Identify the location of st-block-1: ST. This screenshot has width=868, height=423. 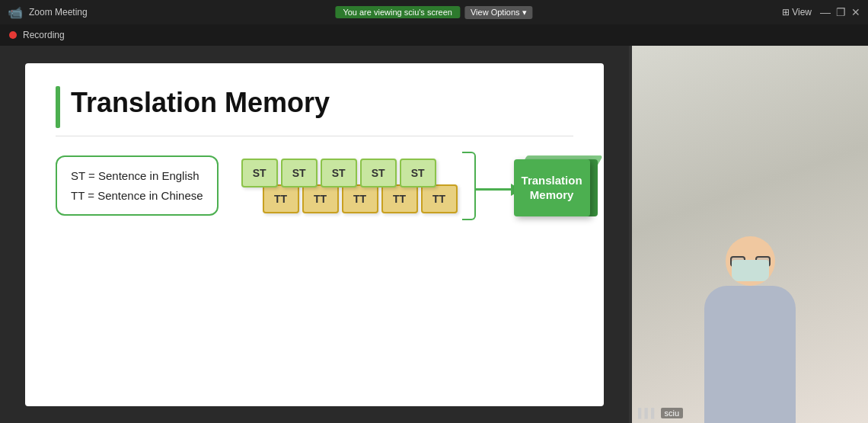
(260, 173).